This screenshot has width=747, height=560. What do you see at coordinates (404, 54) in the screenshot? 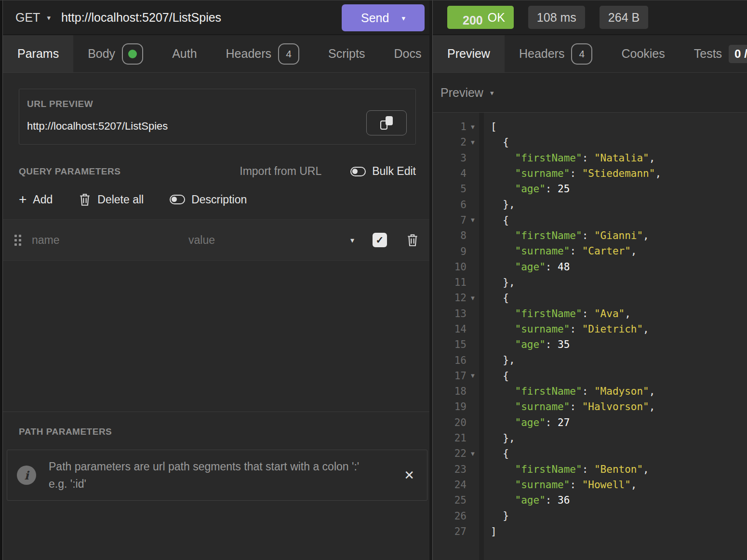
I see `request-tab-docs: Docs` at bounding box center [404, 54].